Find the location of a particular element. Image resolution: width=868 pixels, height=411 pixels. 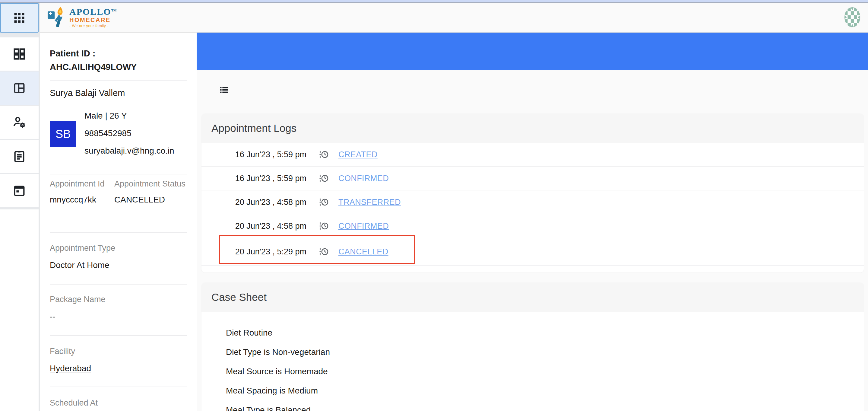

torch-logo-icon is located at coordinates (57, 18).